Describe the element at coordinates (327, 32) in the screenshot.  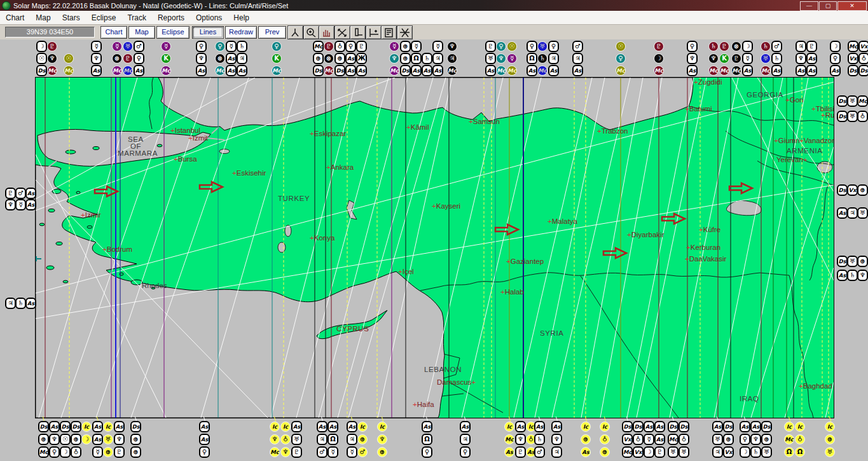
I see `pan-tool` at that location.